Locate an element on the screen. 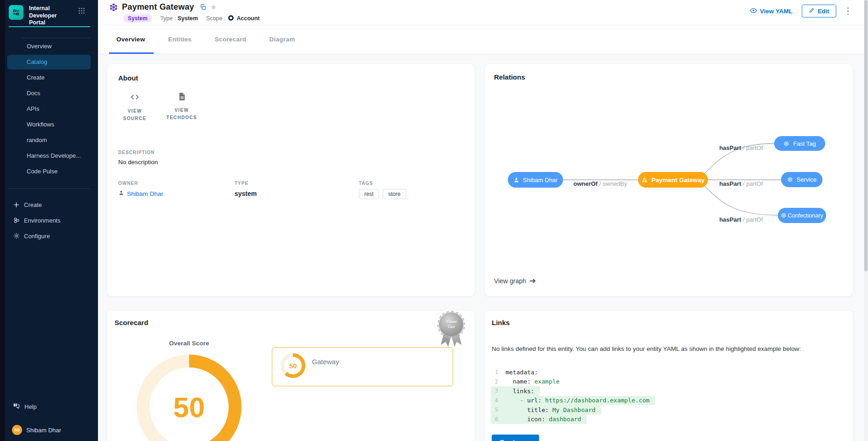 The width and height of the screenshot is (868, 441). sidebar-item-docs: Docs is located at coordinates (49, 94).